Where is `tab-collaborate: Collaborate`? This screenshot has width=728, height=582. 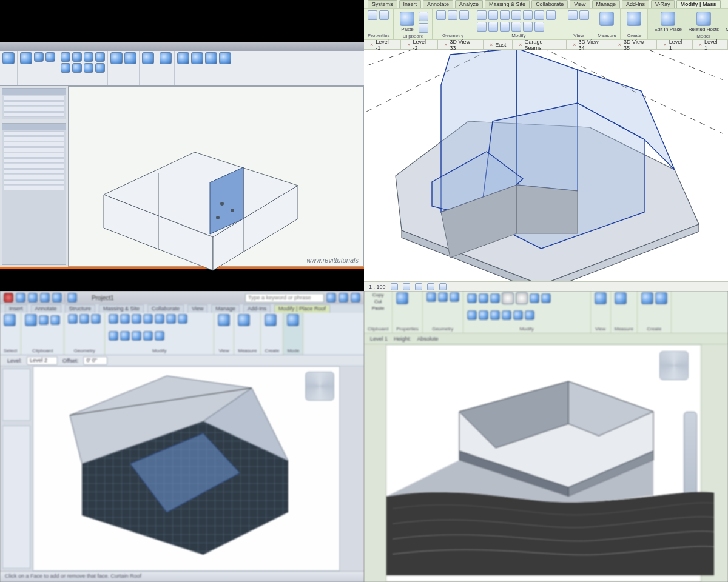
tab-collaborate: Collaborate is located at coordinates (550, 4).